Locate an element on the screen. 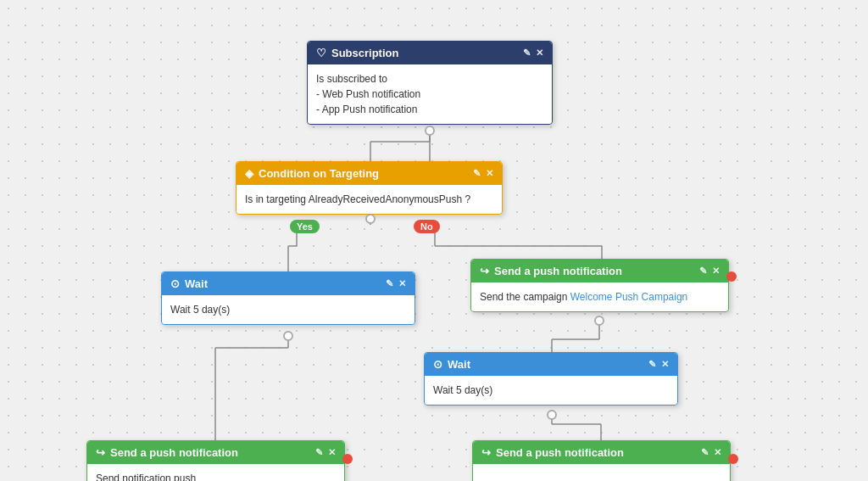 Image resolution: width=868 pixels, height=481 pixels. wait-right-close-icon: ✕ is located at coordinates (665, 365).